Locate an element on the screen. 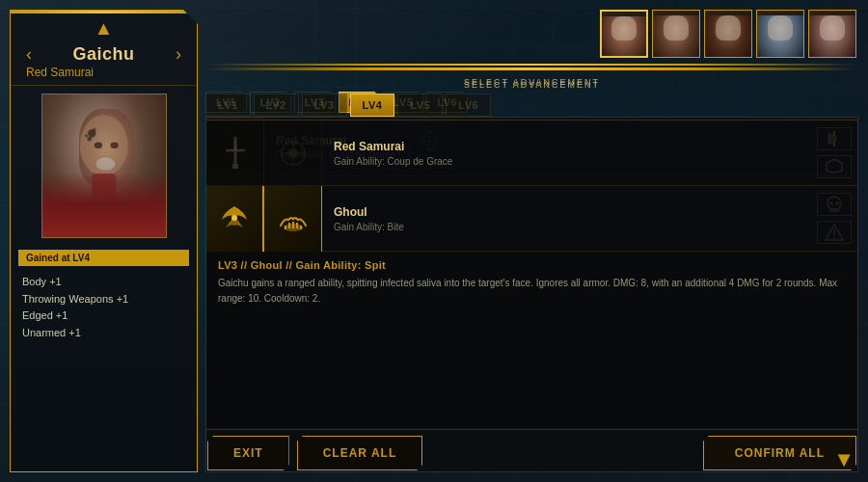 This screenshot has height=482, width=868. bottom-button-bar: EXIT CLEAR ALL CONFIRM ALL is located at coordinates (532, 451).